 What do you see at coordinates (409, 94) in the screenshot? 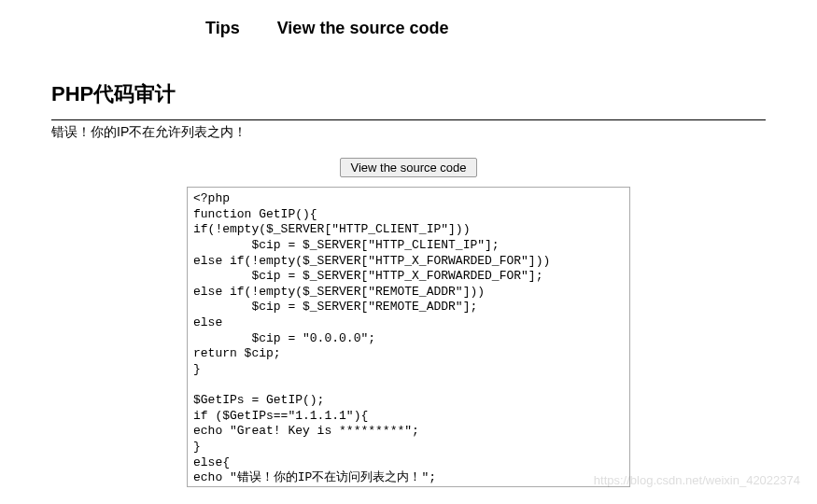
I see `page-title: PHP代码审计` at bounding box center [409, 94].